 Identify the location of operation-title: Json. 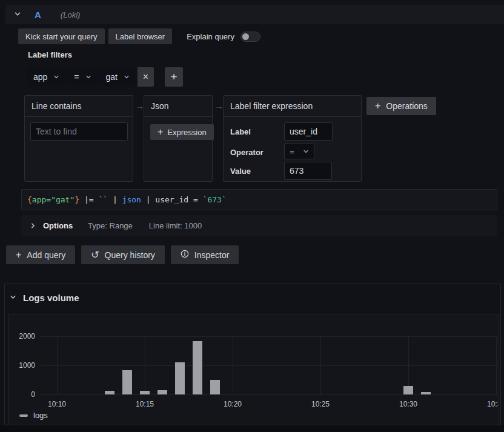
(178, 107).